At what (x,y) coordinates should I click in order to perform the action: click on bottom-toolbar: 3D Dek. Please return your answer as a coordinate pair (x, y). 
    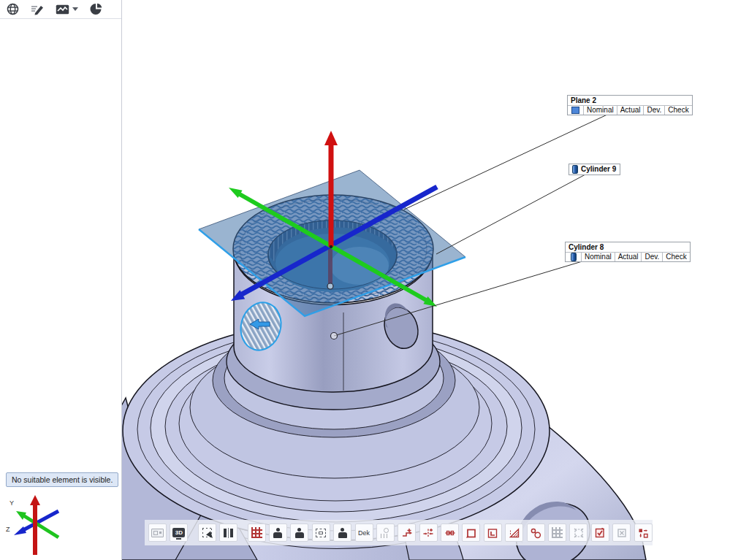
    Looking at the image, I should click on (399, 533).